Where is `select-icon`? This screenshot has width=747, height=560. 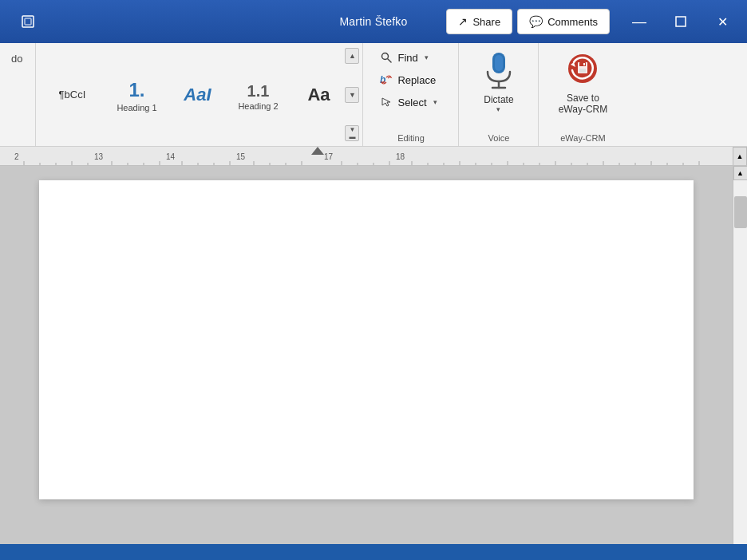 select-icon is located at coordinates (386, 102).